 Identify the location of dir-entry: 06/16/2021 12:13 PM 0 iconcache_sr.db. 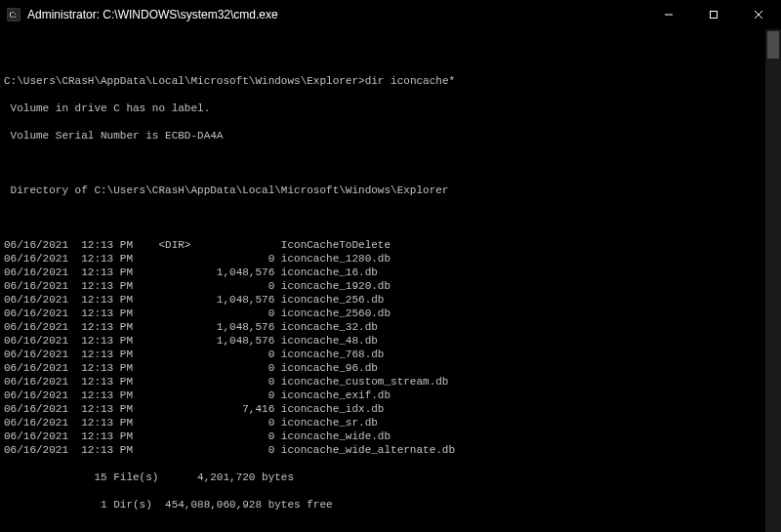
(392, 423).